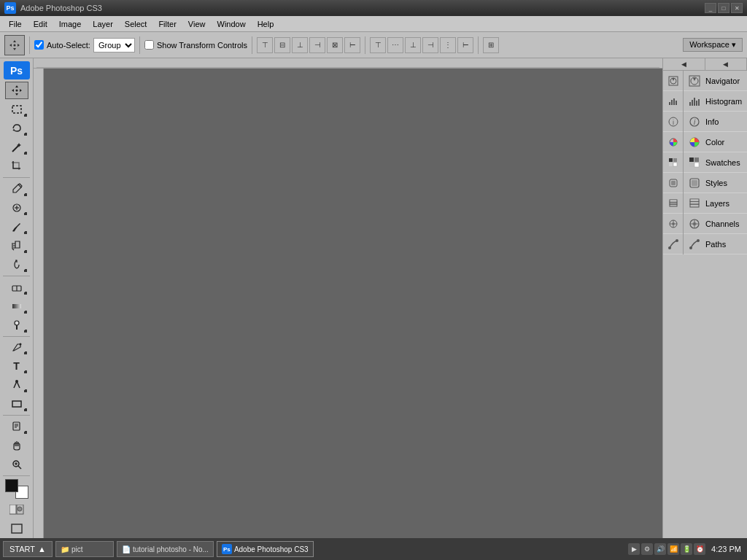 The height and width of the screenshot is (560, 747). I want to click on pict-taskbar-item: 📁 pict, so click(85, 549).